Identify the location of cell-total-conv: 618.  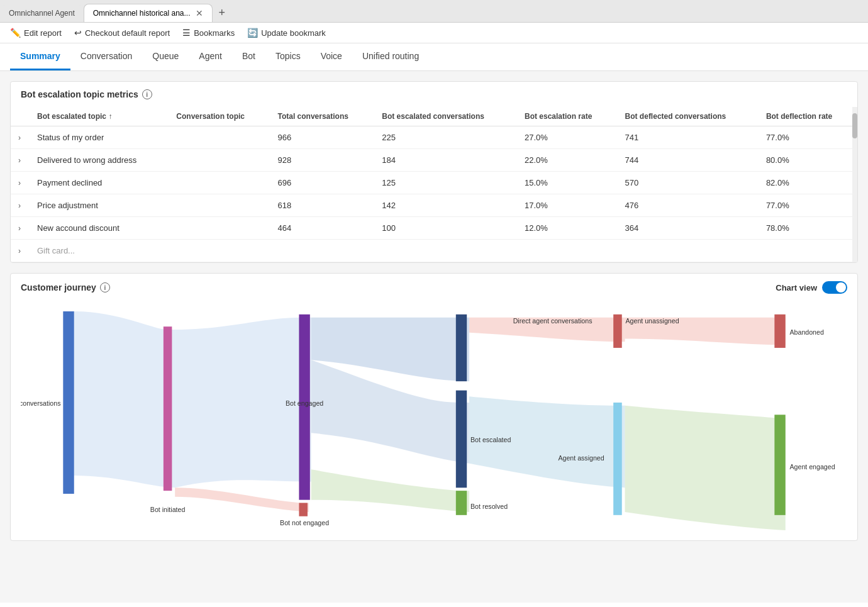
(322, 206).